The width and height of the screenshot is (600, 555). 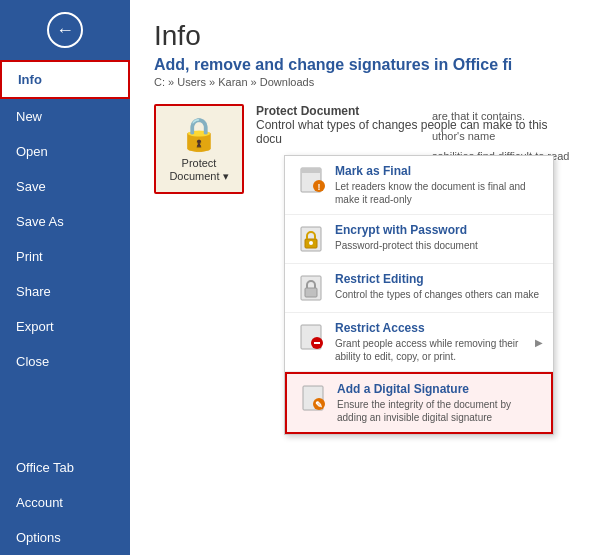 What do you see at coordinates (311, 337) in the screenshot?
I see `restrict-access-icon` at bounding box center [311, 337].